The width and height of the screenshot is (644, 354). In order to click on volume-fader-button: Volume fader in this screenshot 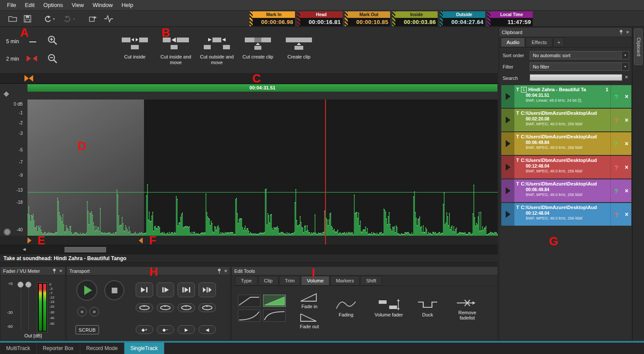, I will do `click(389, 308)`.